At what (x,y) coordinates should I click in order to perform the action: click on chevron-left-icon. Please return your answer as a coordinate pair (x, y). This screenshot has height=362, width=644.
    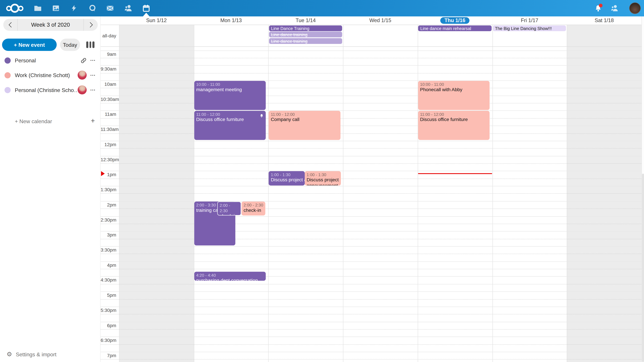
    Looking at the image, I should click on (11, 25).